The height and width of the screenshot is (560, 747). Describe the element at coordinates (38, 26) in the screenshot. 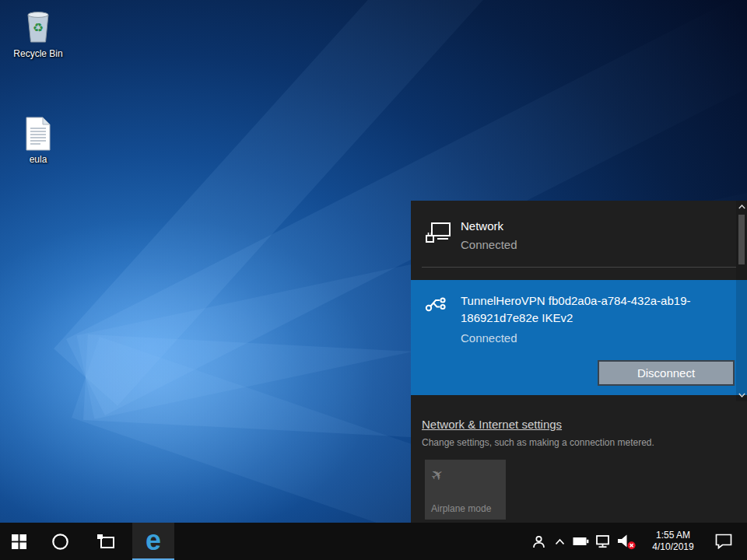

I see `recycle-bin-icon: ♻` at that location.